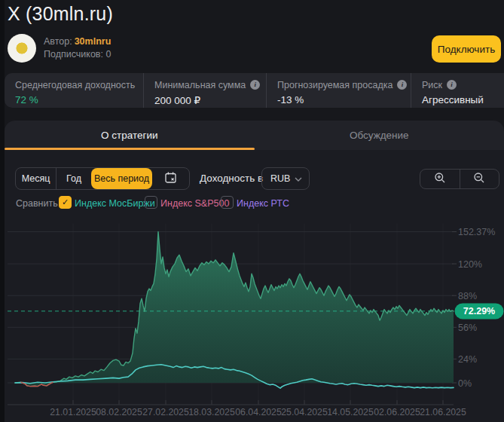 The width and height of the screenshot is (504, 422). Describe the element at coordinates (74, 179) in the screenshot. I see `period-year-button: Год` at that location.